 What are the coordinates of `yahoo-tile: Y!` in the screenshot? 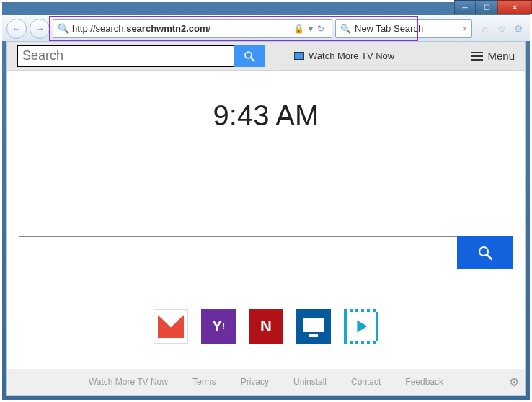 It's located at (218, 326).